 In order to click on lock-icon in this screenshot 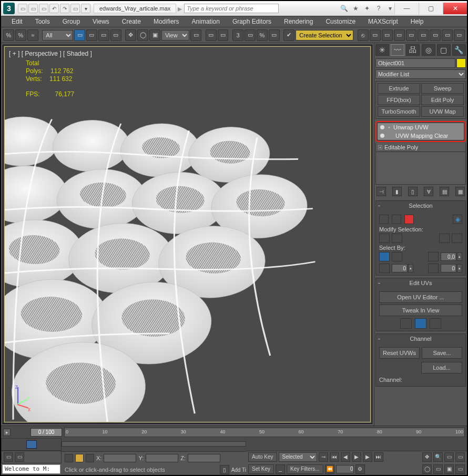, I will do `click(79, 458)`.